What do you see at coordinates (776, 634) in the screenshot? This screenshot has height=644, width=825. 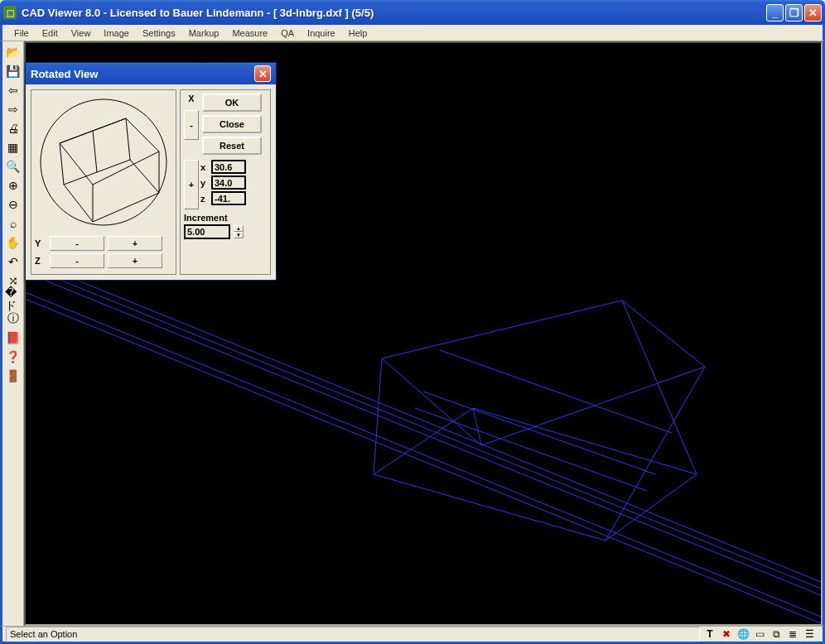 I see `status-multisheet-icon: ⧉` at bounding box center [776, 634].